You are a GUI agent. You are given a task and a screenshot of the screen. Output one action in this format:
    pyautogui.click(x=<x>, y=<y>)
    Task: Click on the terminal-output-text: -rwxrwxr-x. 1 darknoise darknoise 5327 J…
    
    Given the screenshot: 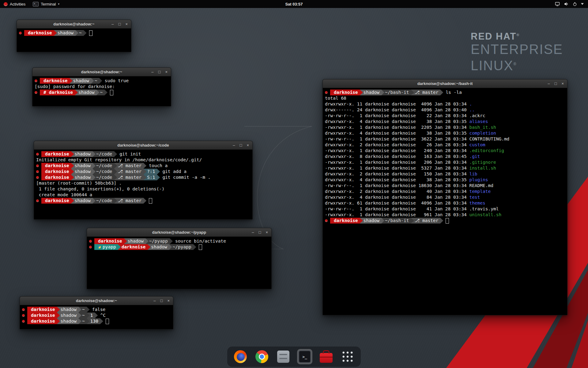 What is the action you would take?
    pyautogui.click(x=397, y=168)
    